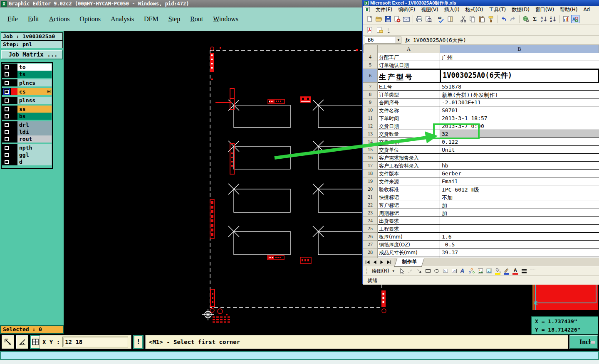  What do you see at coordinates (59, 19) in the screenshot?
I see `ge-menu-actions: Actions` at bounding box center [59, 19].